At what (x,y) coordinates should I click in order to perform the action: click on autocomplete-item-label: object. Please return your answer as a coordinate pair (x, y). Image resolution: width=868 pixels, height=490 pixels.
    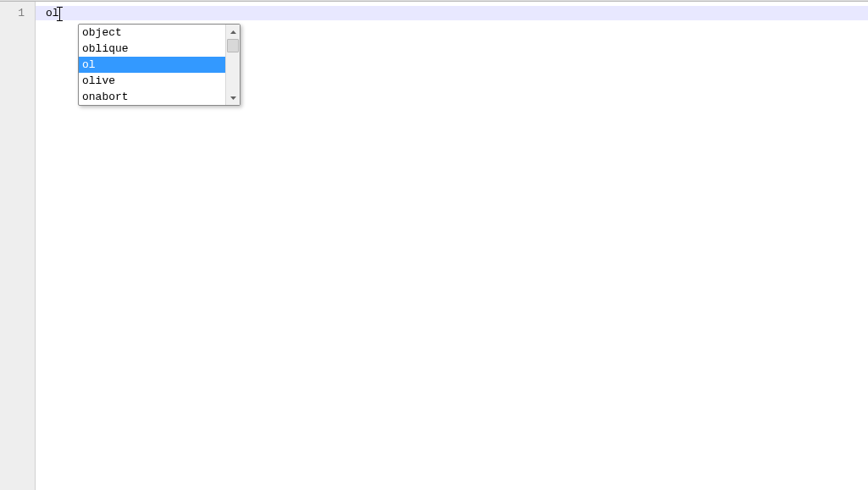
    Looking at the image, I should click on (102, 32).